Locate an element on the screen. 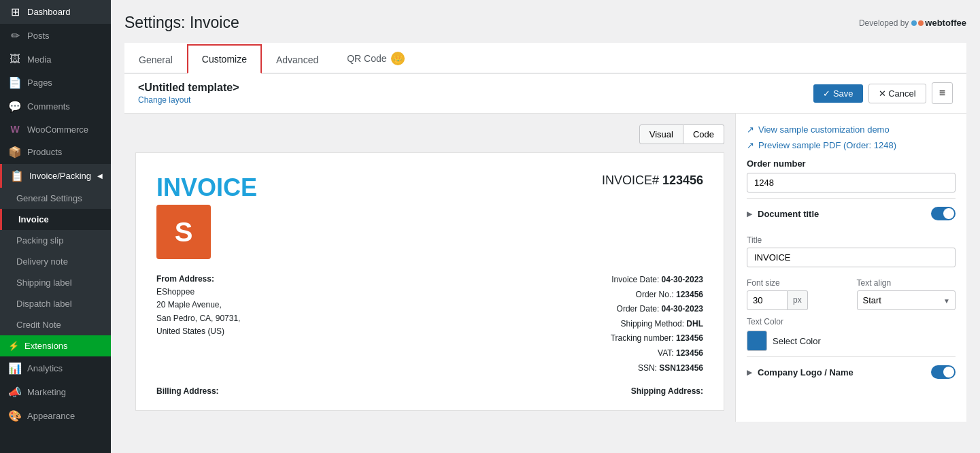 This screenshot has width=980, height=453. sidebar-item-invoice: Invoice is located at coordinates (56, 219).